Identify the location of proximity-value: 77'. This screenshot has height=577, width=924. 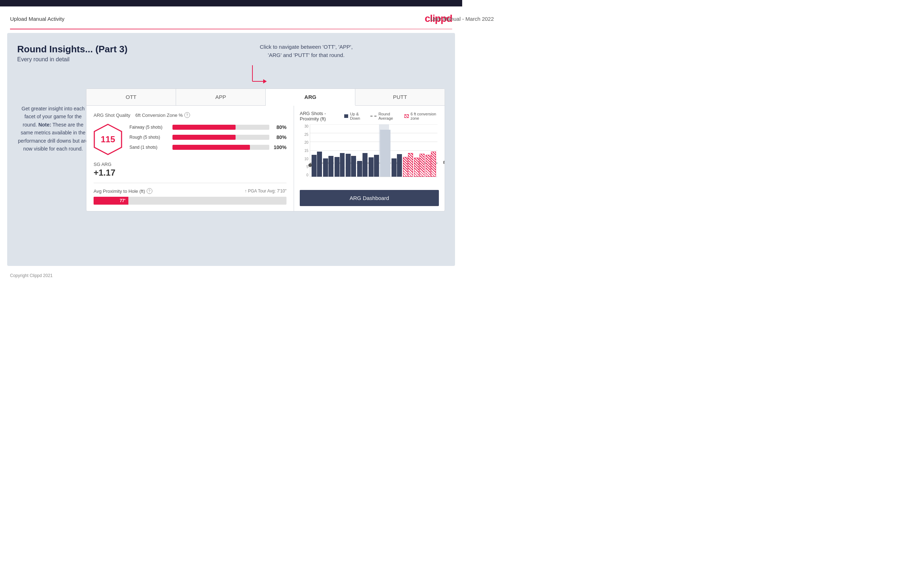
(123, 201).